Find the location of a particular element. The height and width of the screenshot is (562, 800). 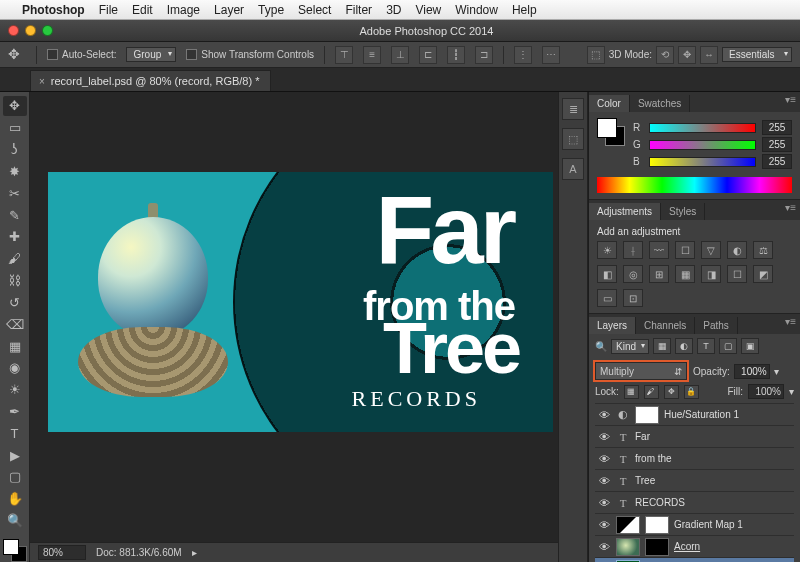

menu-select: Select is located at coordinates (314, 10).